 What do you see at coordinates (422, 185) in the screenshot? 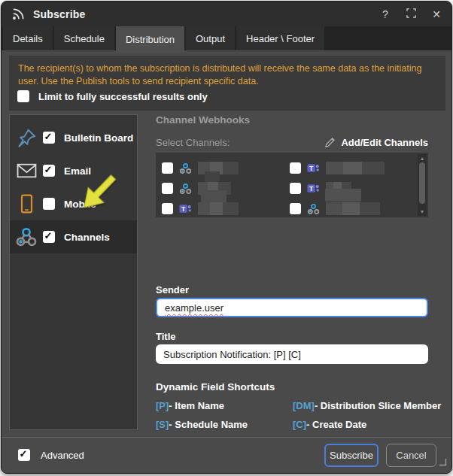
I see `channel-list-scrollbar: ▲ ▼` at bounding box center [422, 185].